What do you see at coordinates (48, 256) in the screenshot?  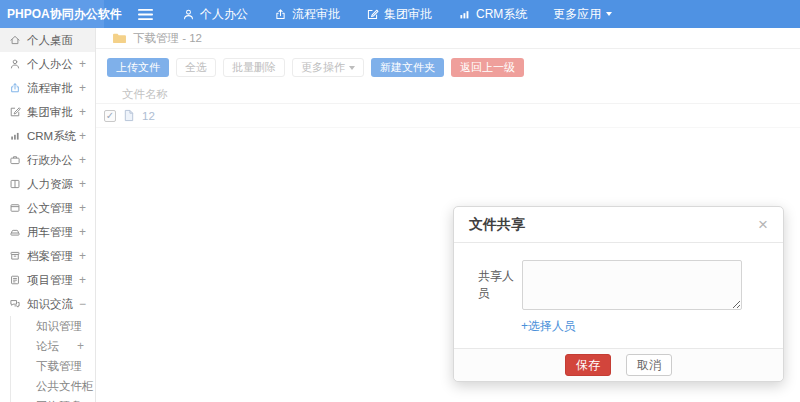 I see `sidebar-item-archive-mgmt: 档案管理 +` at bounding box center [48, 256].